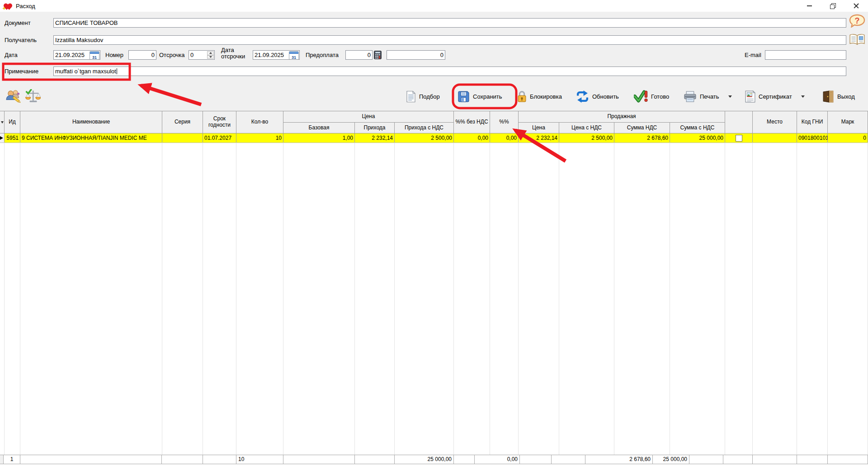  What do you see at coordinates (505, 138) in the screenshot?
I see `cell-pct: 0,00` at bounding box center [505, 138].